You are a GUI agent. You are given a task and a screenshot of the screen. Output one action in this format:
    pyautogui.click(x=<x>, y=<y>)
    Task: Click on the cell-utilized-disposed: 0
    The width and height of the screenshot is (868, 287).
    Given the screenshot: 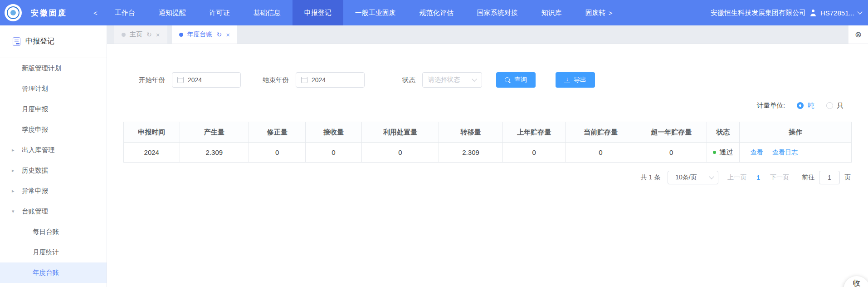 What is the action you would take?
    pyautogui.click(x=400, y=153)
    